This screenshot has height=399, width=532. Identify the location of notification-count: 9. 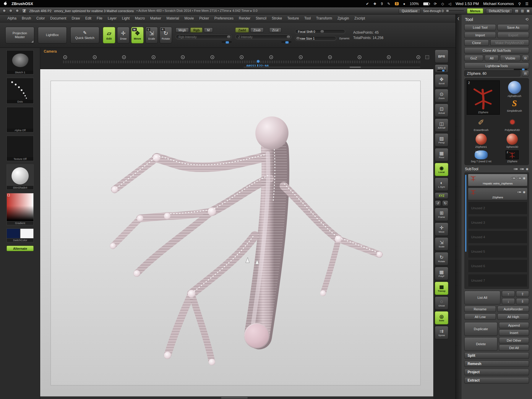
(382, 4).